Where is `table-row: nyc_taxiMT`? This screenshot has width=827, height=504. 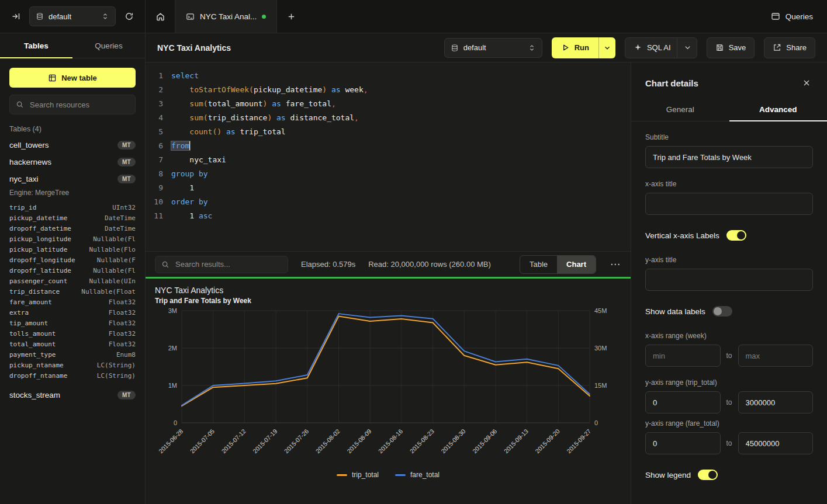 table-row: nyc_taxiMT is located at coordinates (72, 179).